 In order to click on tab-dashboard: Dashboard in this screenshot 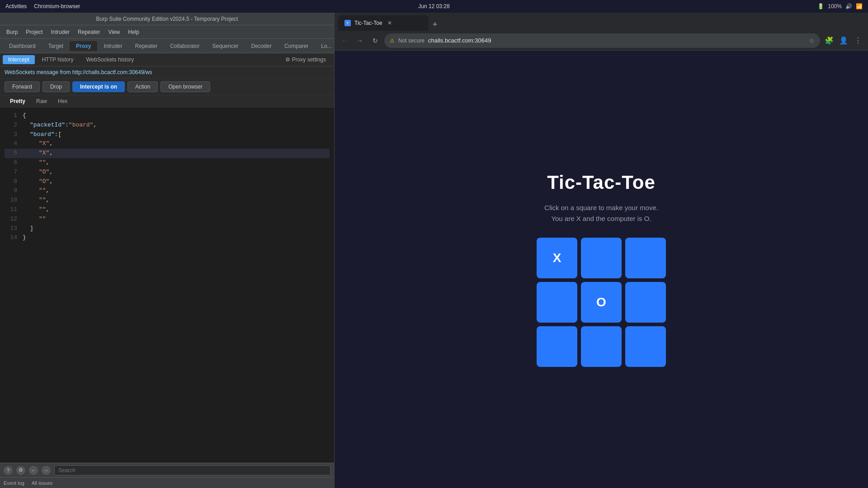, I will do `click(23, 46)`.